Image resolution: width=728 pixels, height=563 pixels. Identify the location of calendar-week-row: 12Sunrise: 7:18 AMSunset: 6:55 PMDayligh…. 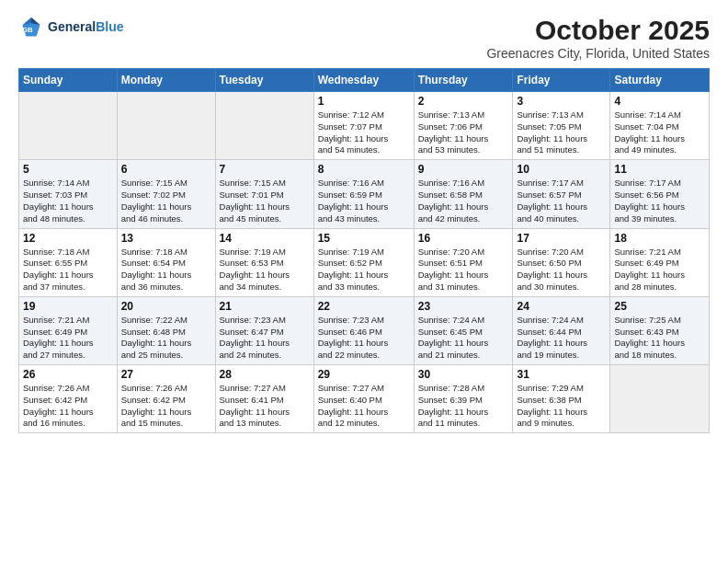
(364, 262).